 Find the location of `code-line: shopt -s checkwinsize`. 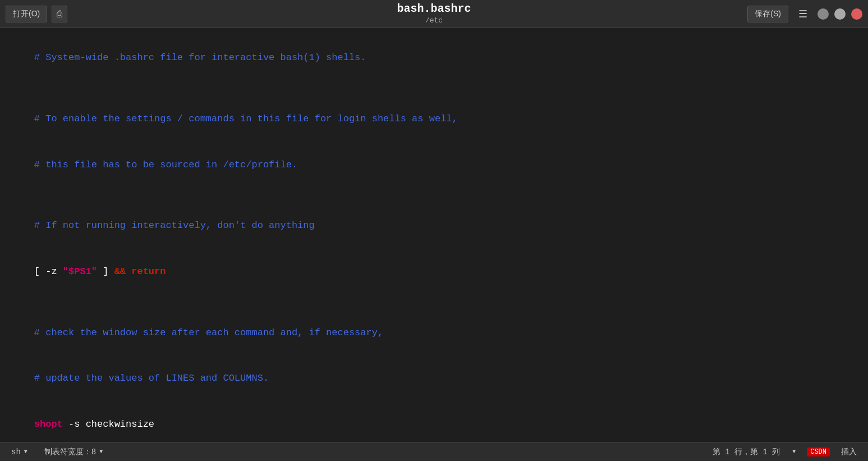

code-line: shopt -s checkwinsize is located at coordinates (434, 422).